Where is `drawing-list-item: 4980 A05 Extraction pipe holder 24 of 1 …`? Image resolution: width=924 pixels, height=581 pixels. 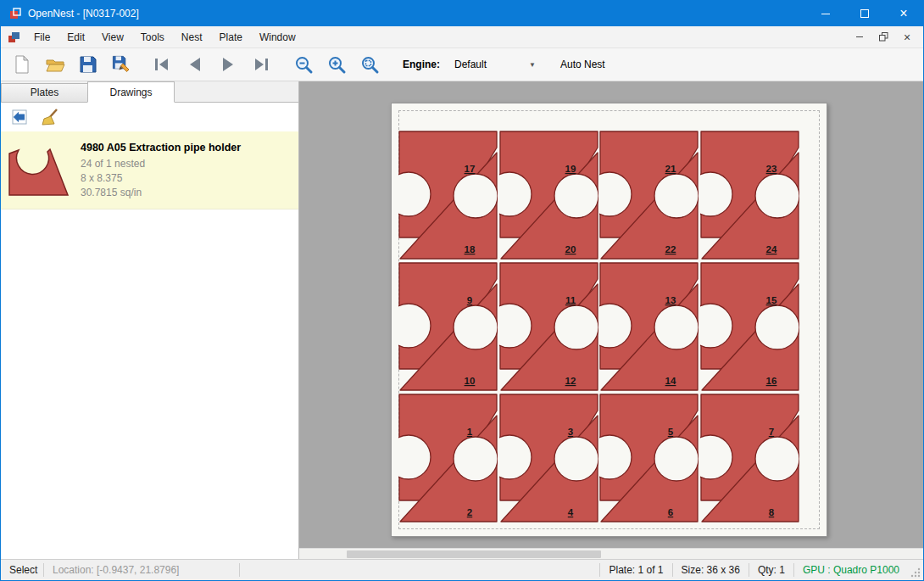 drawing-list-item: 4980 A05 Extraction pipe holder 24 of 1 … is located at coordinates (149, 170).